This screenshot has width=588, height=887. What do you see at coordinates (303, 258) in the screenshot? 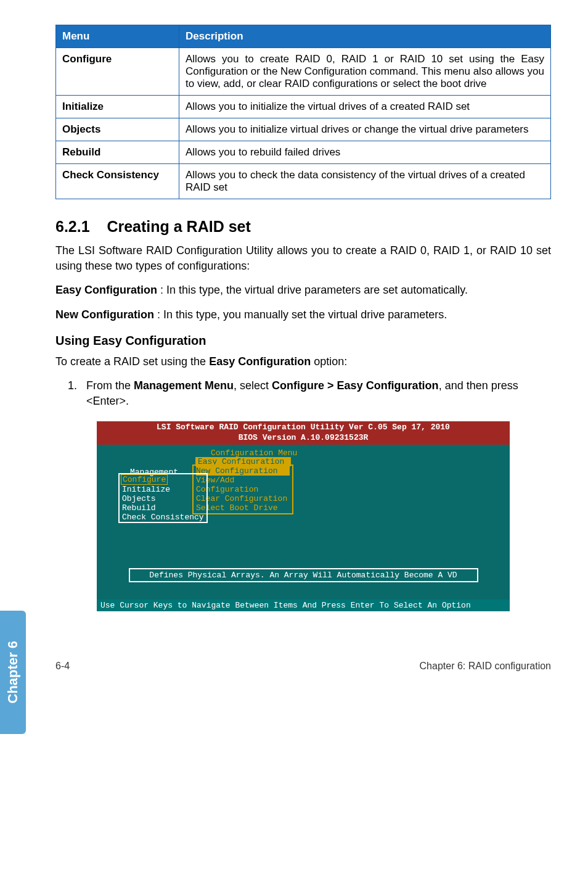
I see `intro-paragraph: The LSI Software RAID Configuration Util…` at bounding box center [303, 258].